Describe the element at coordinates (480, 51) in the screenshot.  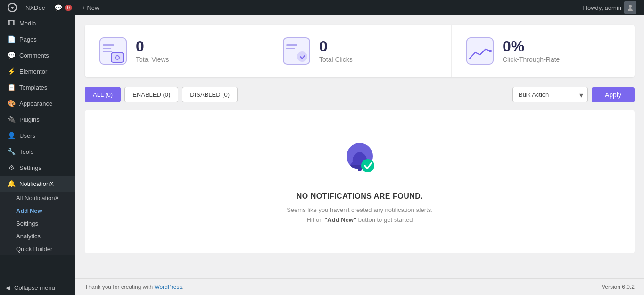
I see `ctr-icon` at that location.